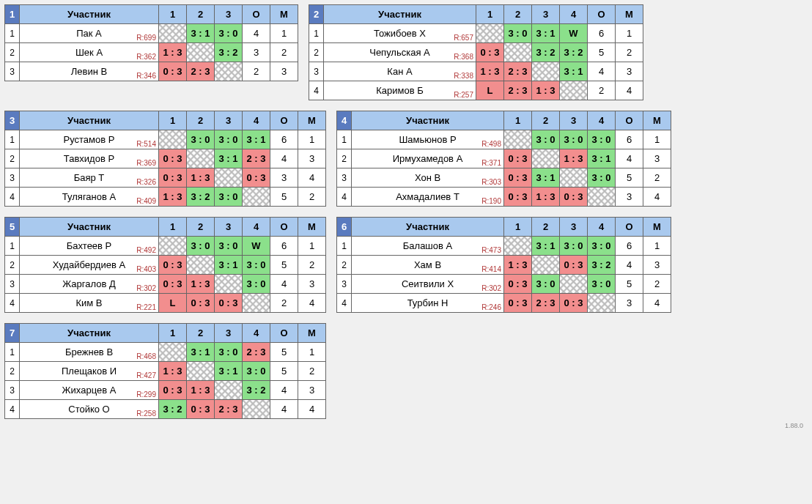 Image resolution: width=812 pixels, height=504 pixels. Describe the element at coordinates (491, 289) in the screenshot. I see `participant-rating: R:302` at that location.